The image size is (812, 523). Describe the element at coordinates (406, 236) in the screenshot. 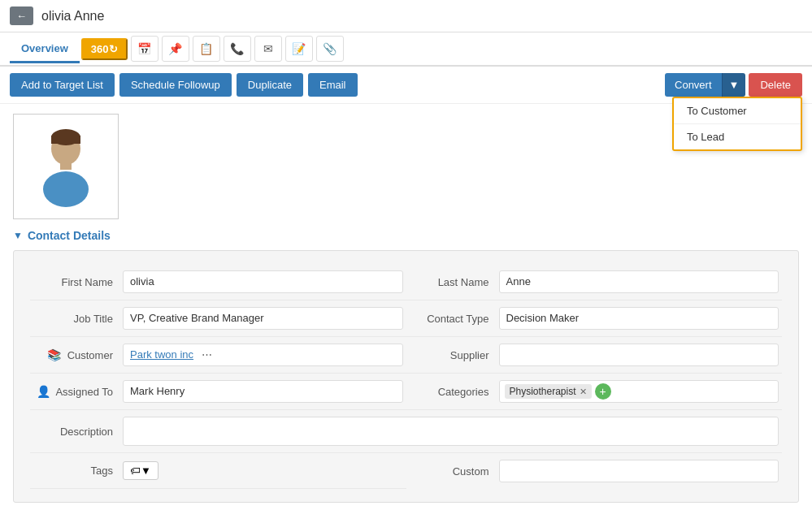

I see `contact-details-header: ▼ Contact Details` at that location.